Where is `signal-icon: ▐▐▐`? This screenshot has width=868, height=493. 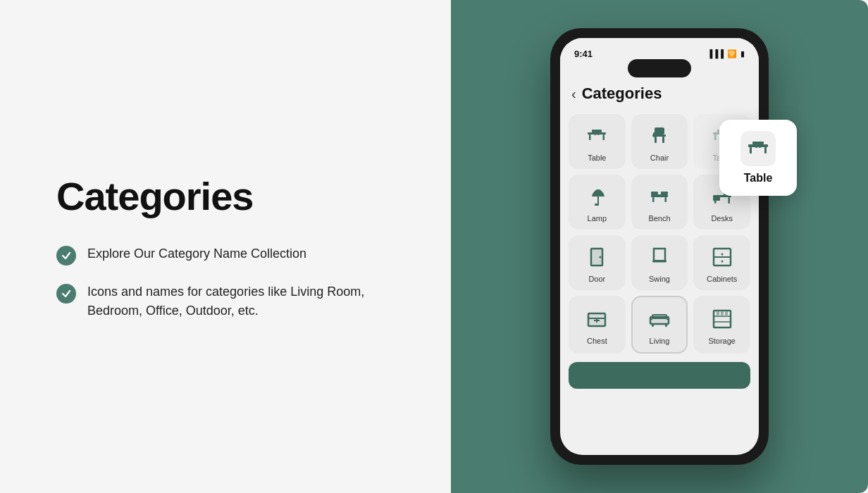
signal-icon: ▐▐▐ is located at coordinates (716, 54).